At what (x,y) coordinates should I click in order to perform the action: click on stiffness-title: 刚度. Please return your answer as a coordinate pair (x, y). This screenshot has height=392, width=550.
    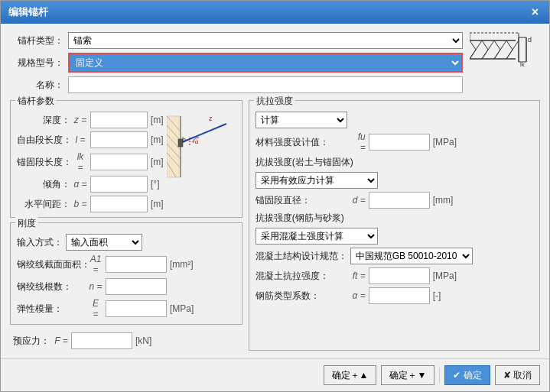
    Looking at the image, I should click on (27, 223).